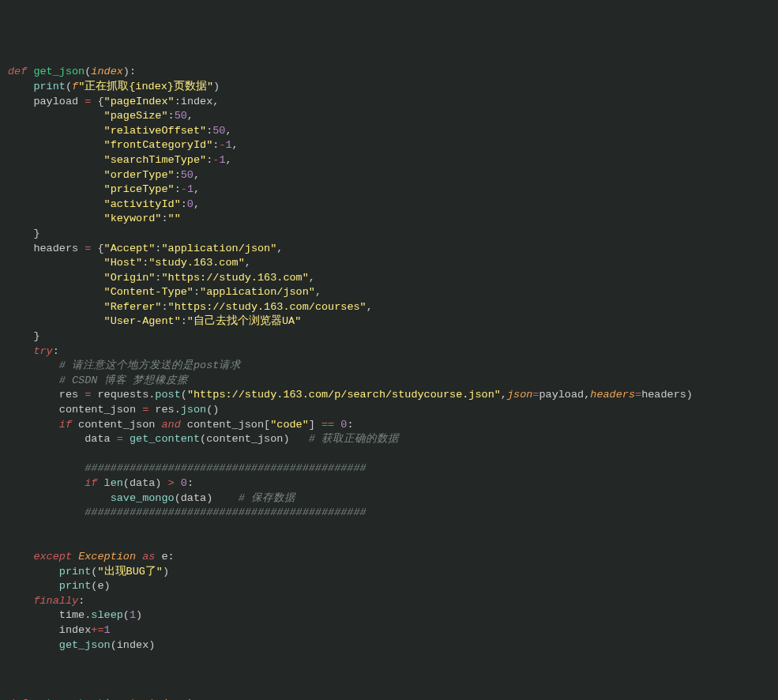 This screenshot has width=778, height=700. I want to click on code-line: "frontCategoryId":-1,, so click(389, 145).